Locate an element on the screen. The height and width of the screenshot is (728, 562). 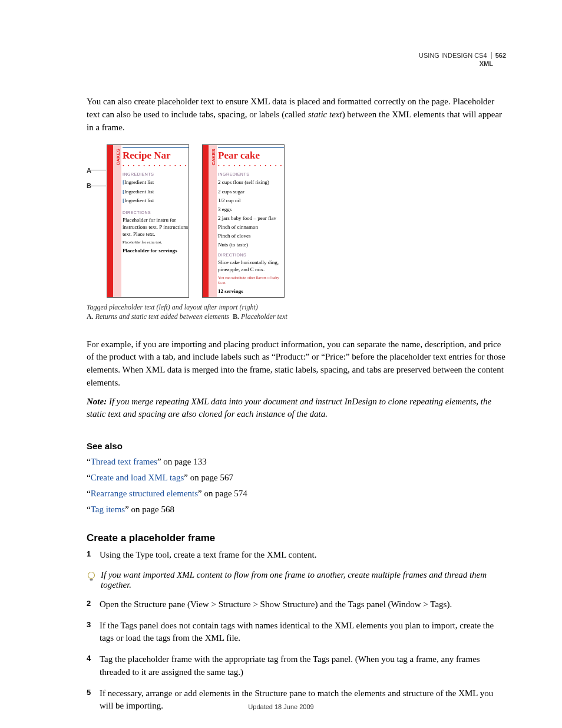
recipe-title-left: Recipe Nar is located at coordinates (156, 155).